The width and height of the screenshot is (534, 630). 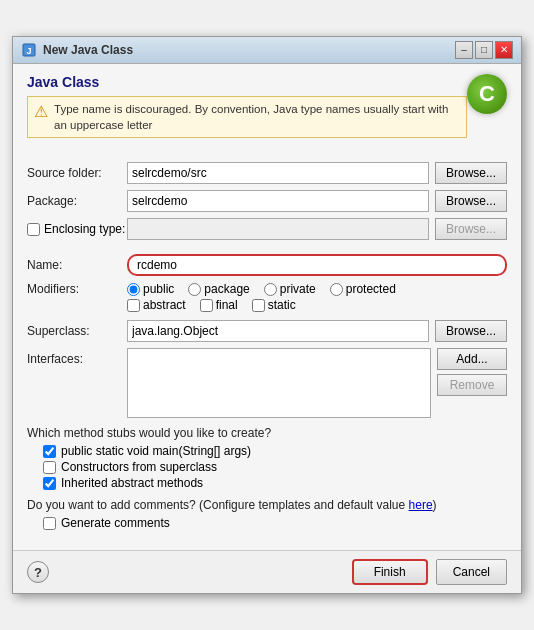 What do you see at coordinates (484, 50) in the screenshot?
I see `maximize-button: □` at bounding box center [484, 50].